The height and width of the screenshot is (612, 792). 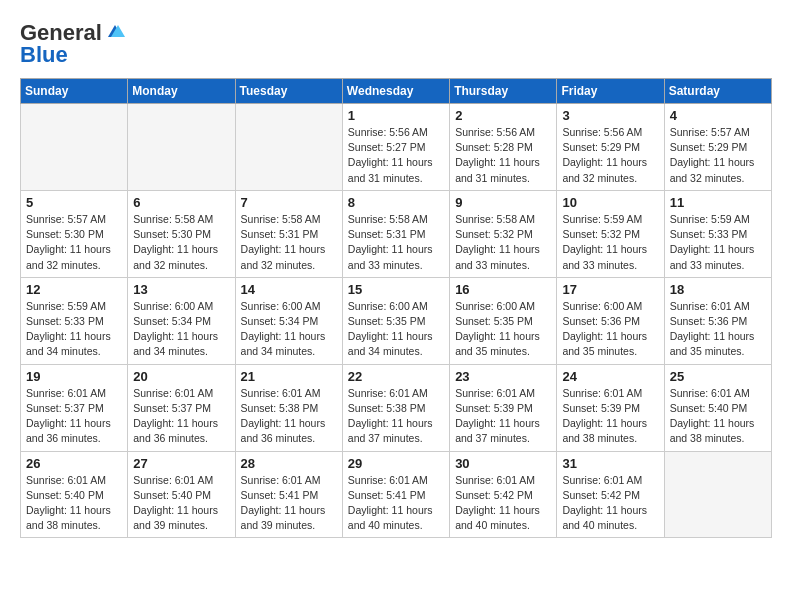 I want to click on calendar-cell: 10Sunrise: 5:59 AMSunset: 5:32 PMDayligh…, so click(x=610, y=234).